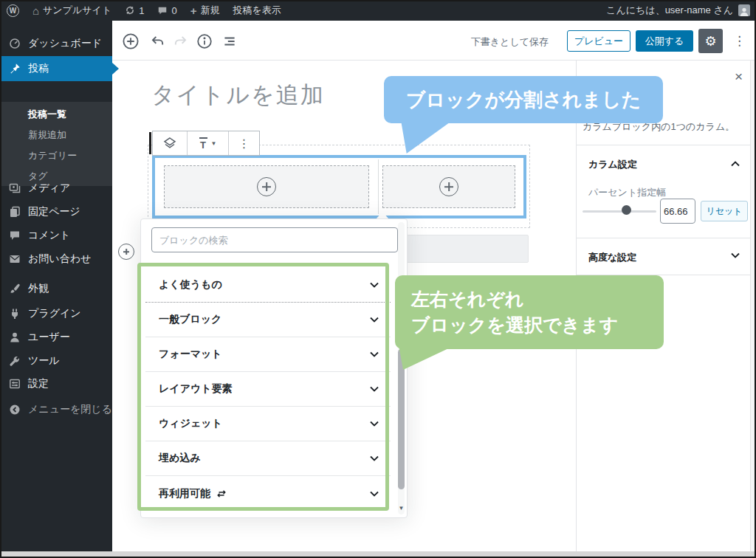  I want to click on site-name-link: ⌂ サンプルサイト, so click(72, 10).